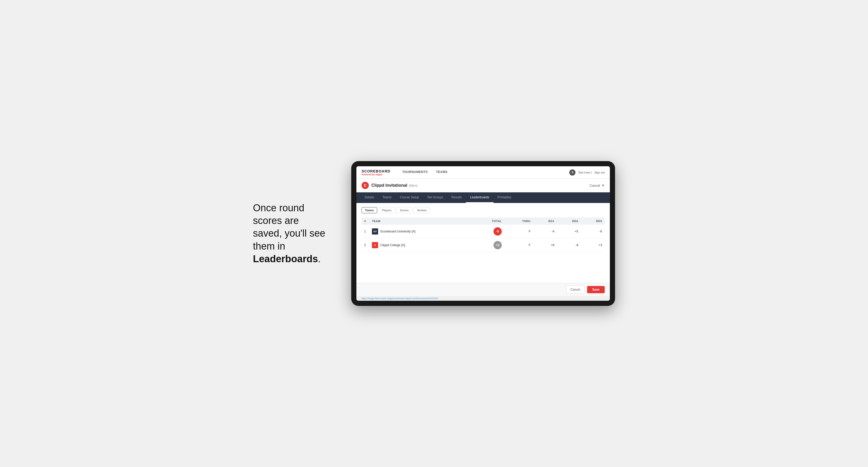  I want to click on tablet-device: SCOREBOARD Powered by clippd TOURNAMENTS…, so click(483, 234).